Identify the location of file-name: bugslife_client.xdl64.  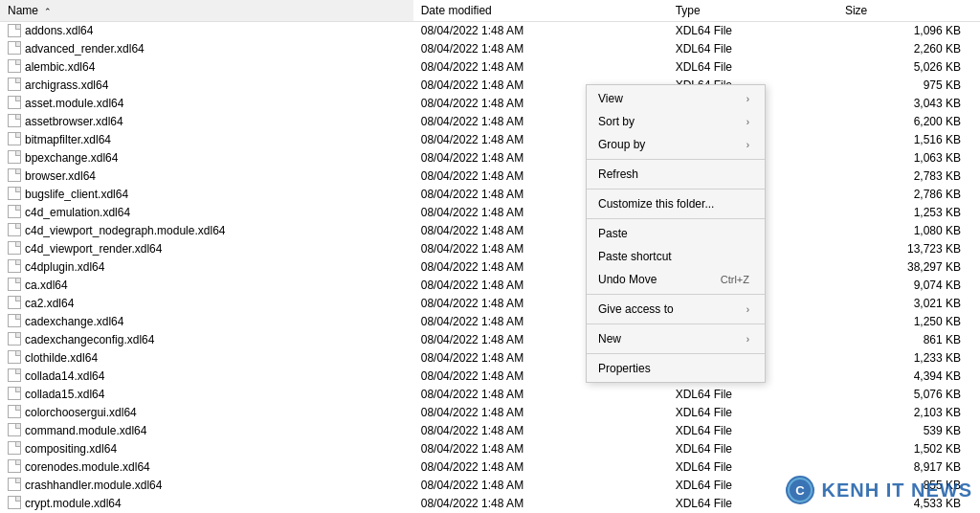
(77, 194).